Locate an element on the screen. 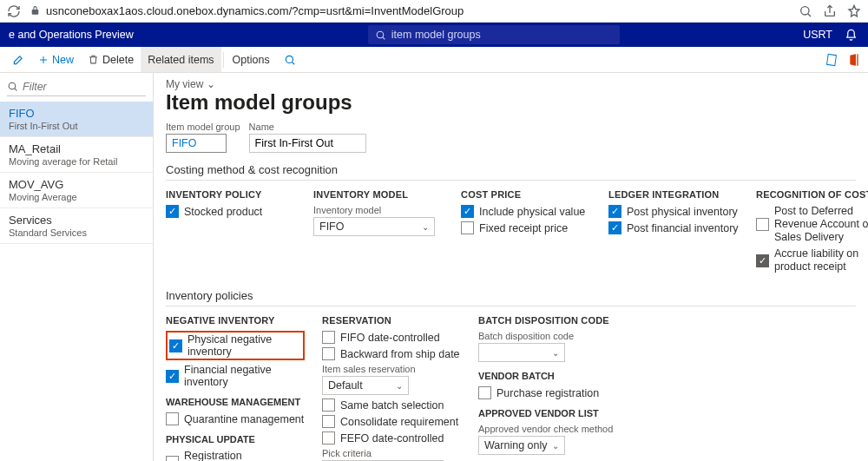 The image size is (868, 461). options-label: Options is located at coordinates (252, 60).